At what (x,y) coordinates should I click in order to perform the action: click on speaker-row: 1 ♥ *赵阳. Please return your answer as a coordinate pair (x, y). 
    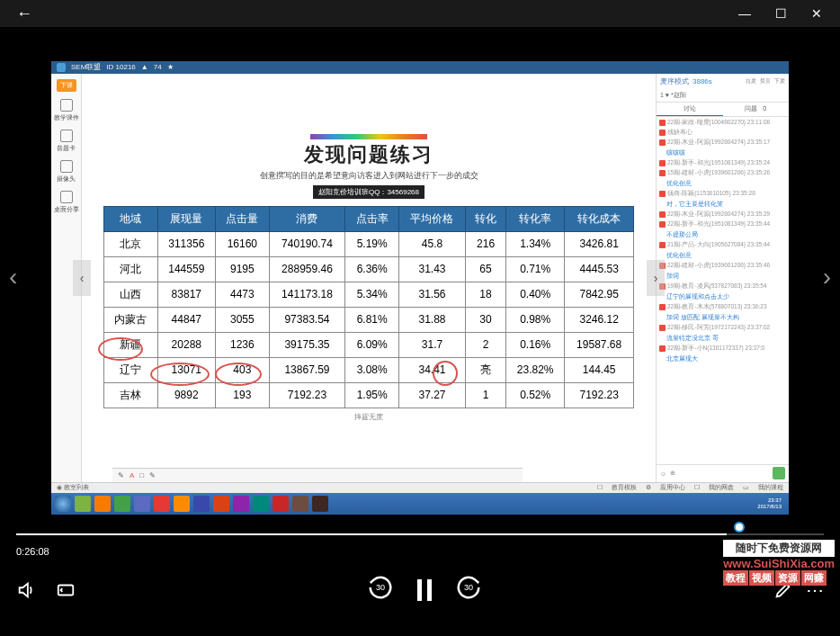
    Looking at the image, I should click on (723, 95).